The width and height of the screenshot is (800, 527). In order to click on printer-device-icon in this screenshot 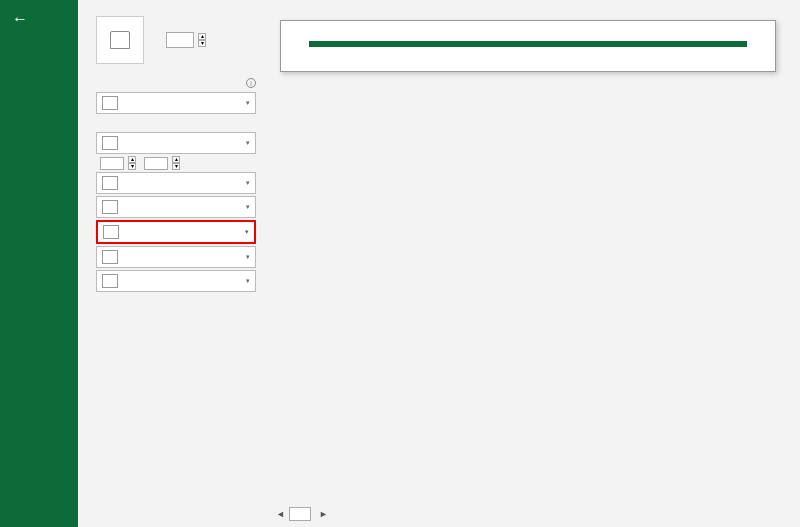, I will do `click(110, 103)`.